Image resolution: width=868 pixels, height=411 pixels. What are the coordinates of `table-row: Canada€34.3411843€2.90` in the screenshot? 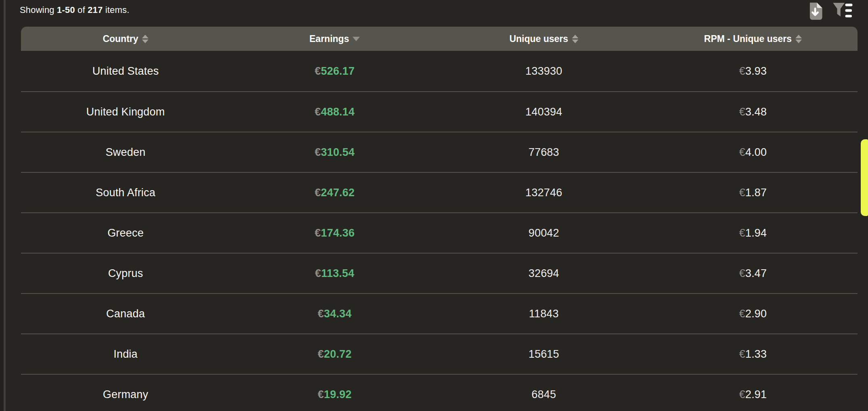 It's located at (439, 313).